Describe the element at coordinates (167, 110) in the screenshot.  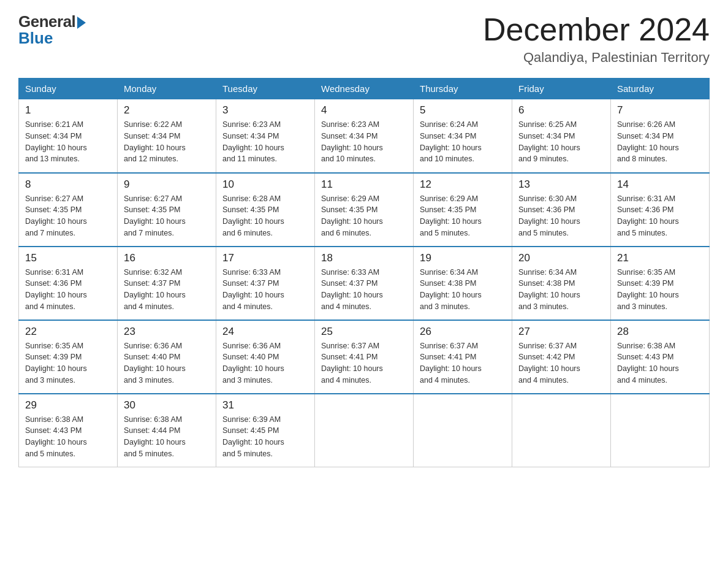
I see `day-number: 2` at that location.